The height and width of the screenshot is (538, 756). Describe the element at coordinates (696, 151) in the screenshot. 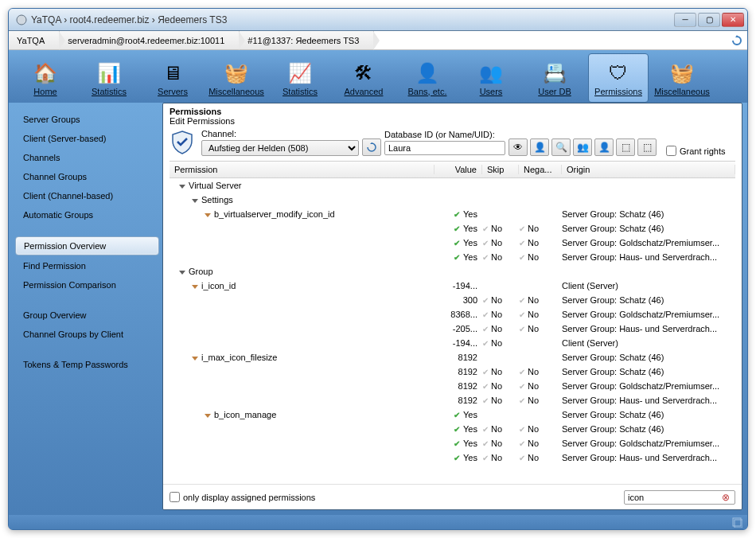

I see `grant-rights-checkbox: Grant rights` at that location.